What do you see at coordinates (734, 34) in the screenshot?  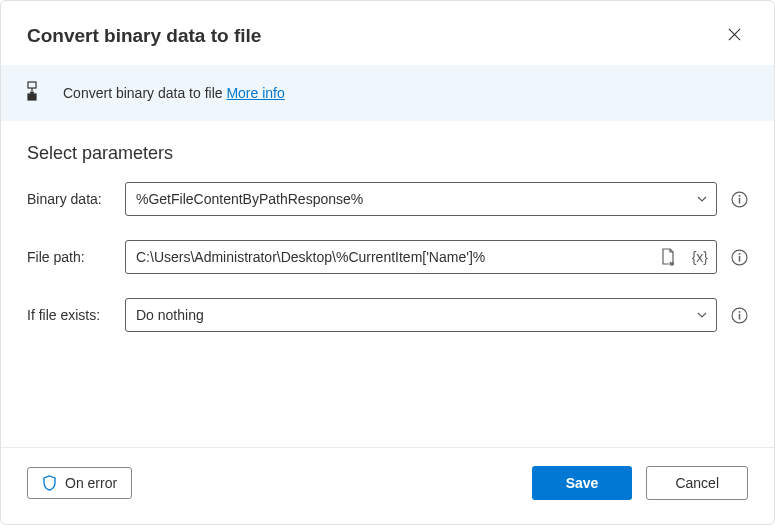 I see `close-icon` at bounding box center [734, 34].